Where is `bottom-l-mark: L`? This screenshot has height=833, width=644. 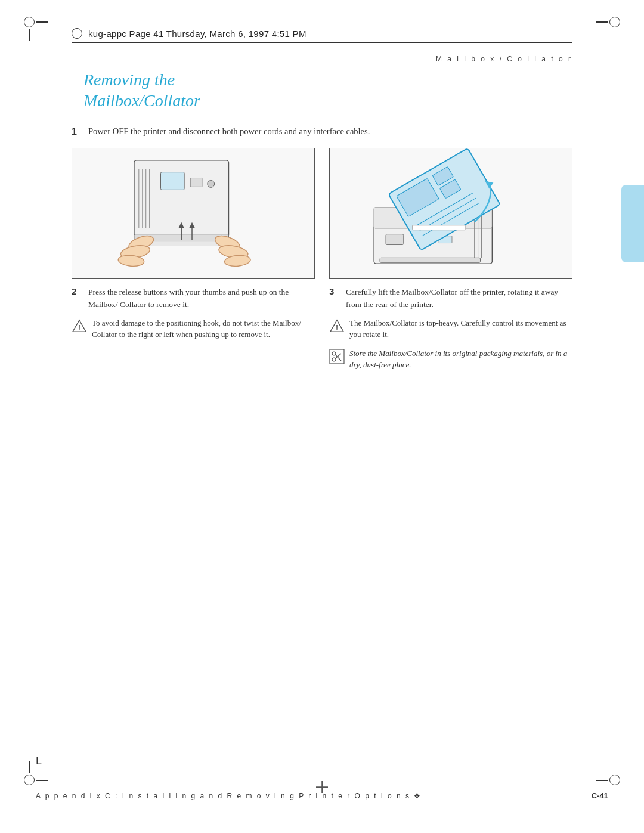
bottom-l-mark: L is located at coordinates (39, 761).